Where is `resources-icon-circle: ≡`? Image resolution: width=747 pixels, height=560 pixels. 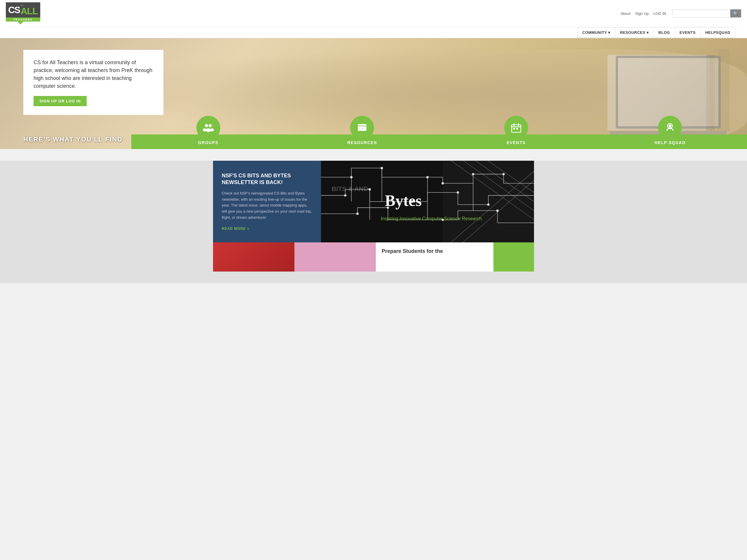 resources-icon-circle: ≡ is located at coordinates (362, 128).